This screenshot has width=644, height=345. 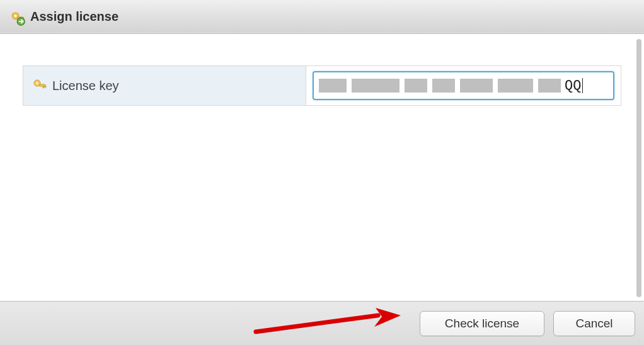 What do you see at coordinates (86, 86) in the screenshot?
I see `license-key-label: License key` at bounding box center [86, 86].